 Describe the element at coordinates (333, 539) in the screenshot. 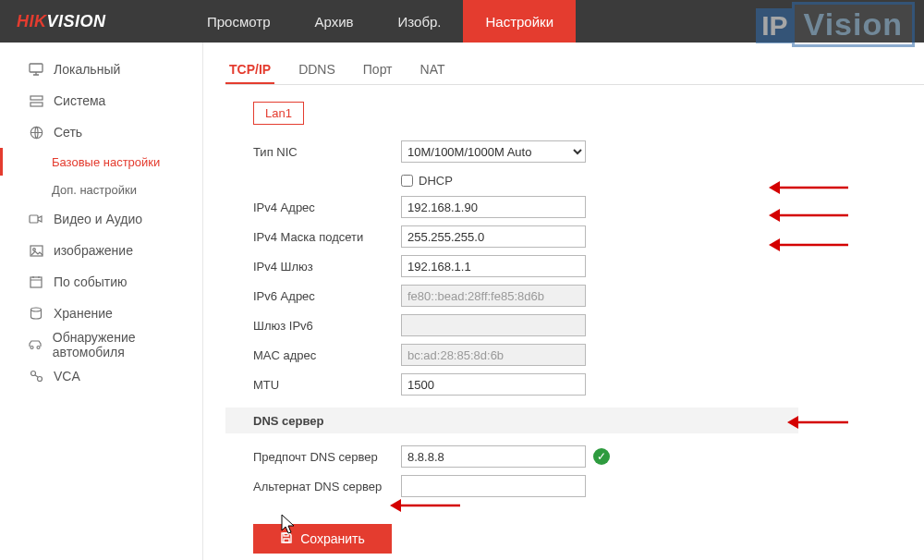

I see `save-label: Сохранить` at that location.